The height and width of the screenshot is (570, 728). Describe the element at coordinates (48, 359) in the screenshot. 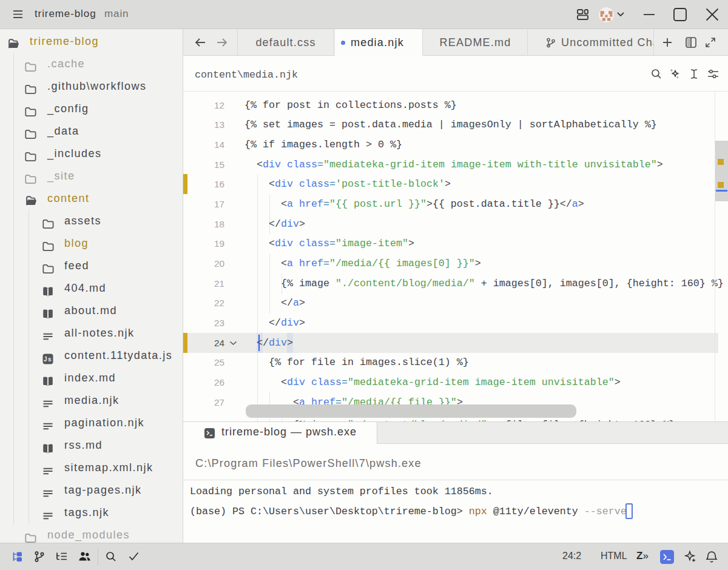

I see `svg-text: Js` at that location.